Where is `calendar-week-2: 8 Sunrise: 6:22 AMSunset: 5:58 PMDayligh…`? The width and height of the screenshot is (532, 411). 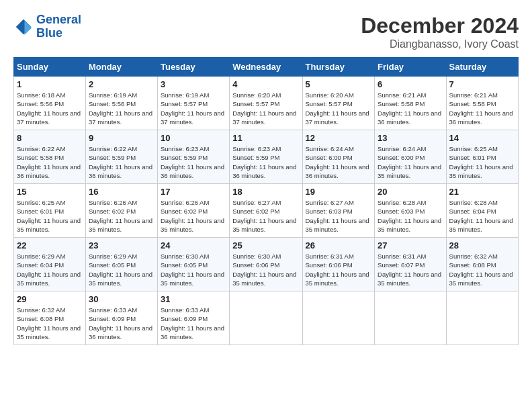 calendar-week-2: 8 Sunrise: 6:22 AMSunset: 5:58 PMDayligh… is located at coordinates (266, 157).